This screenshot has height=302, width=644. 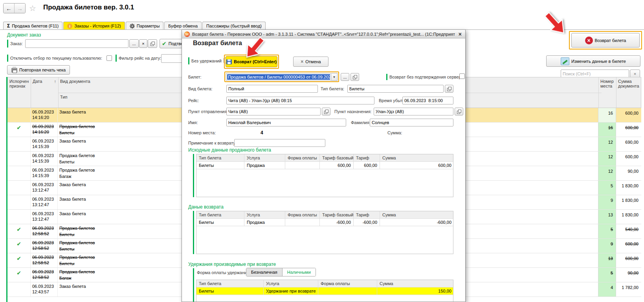 What do you see at coordinates (593, 61) in the screenshot?
I see `edit-ticket-button: Изменить данные в билете` at bounding box center [593, 61].